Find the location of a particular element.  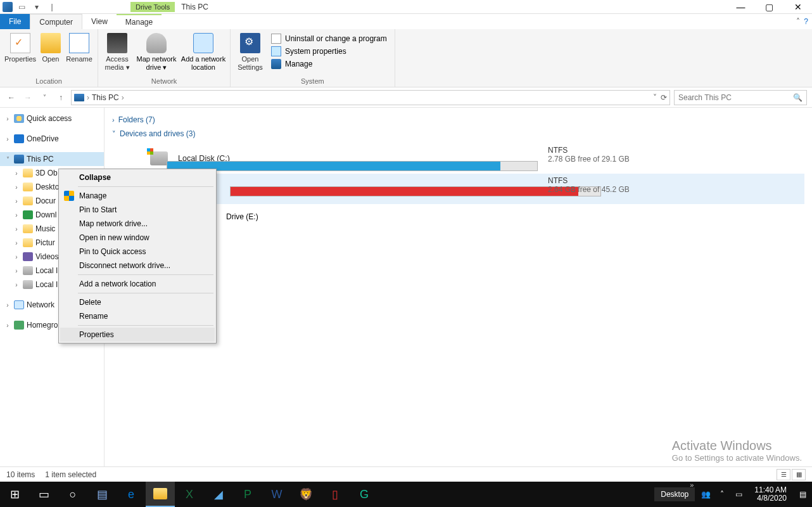

media-icon is located at coordinates (117, 43).